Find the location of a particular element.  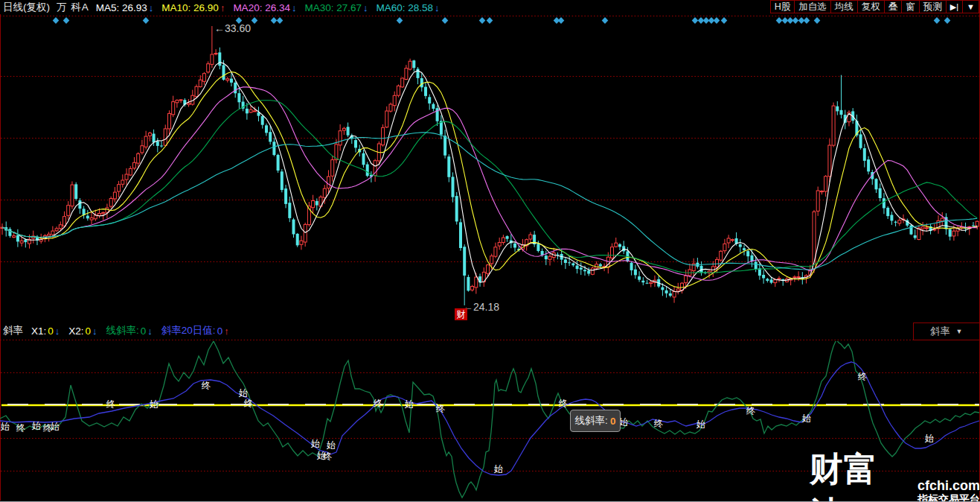

ma-item: MA5: 26.93↓ is located at coordinates (125, 7).